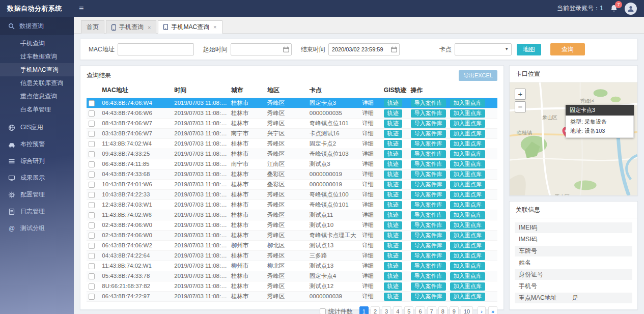 The image size is (644, 314). Describe the element at coordinates (292, 276) in the screenshot. I see `table-row: 05:43:8B:74:33:78 2019/07/03 11:08:19 桂林…` at that location.